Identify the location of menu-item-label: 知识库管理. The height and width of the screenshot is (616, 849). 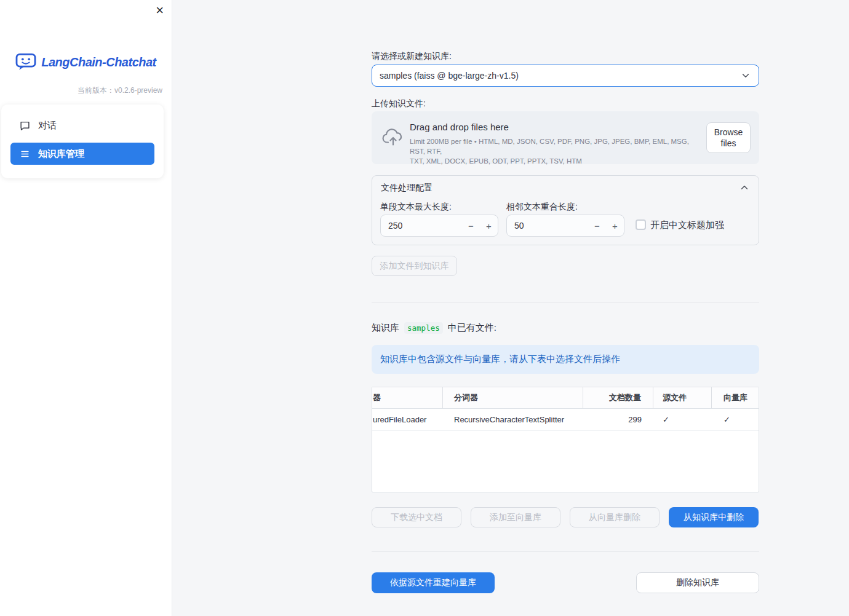
(62, 154).